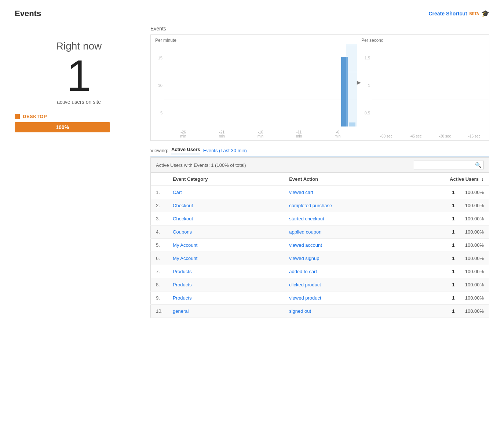 This screenshot has width=504, height=440. I want to click on cell-action: viewed product, so click(352, 298).